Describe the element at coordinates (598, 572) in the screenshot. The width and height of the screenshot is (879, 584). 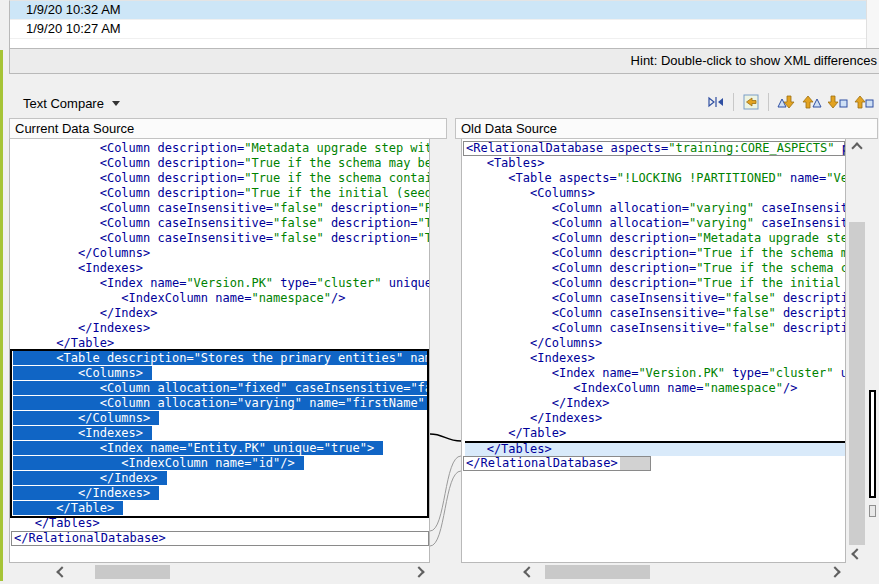
I see `right-hscroll-thumb` at that location.